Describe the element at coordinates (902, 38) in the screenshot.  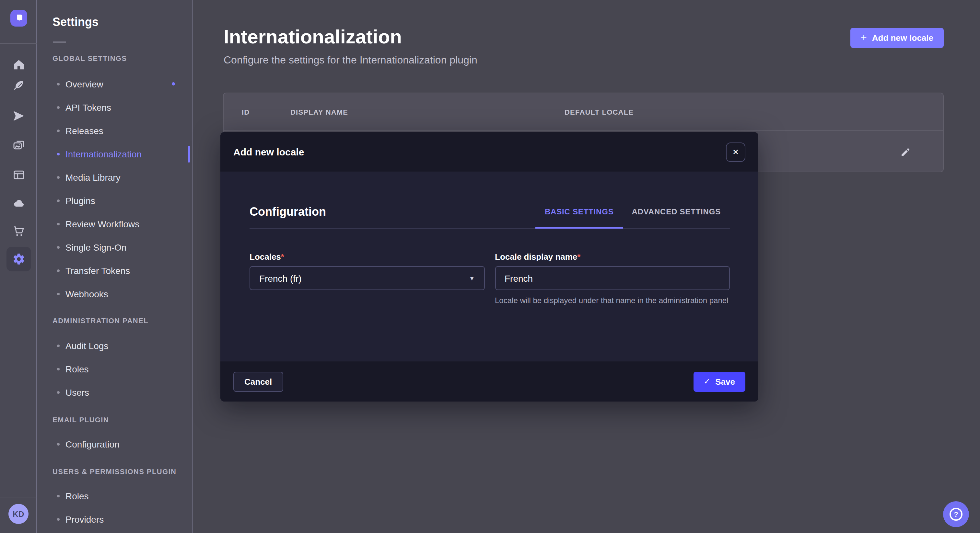
I see `add-new-locale-label: Add new locale` at that location.